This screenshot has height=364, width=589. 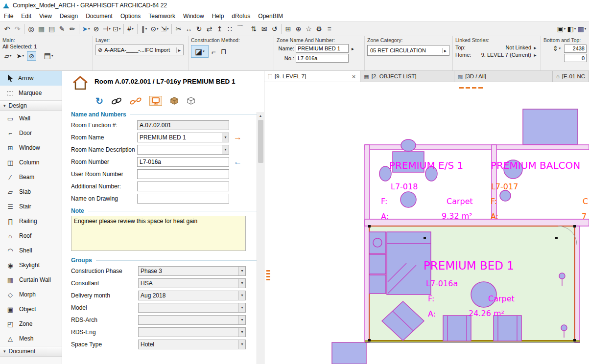 I want to click on tool-arrow: Arrow, so click(x=31, y=78).